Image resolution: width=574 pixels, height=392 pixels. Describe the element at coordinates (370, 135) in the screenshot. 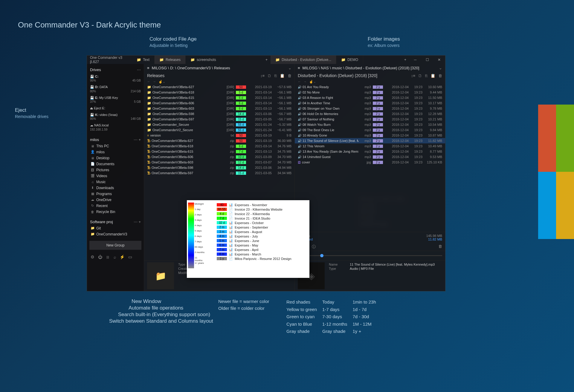

I see `file-row: 🔊10 Already Gonemp32 y2018-12-0419:2310.…` at that location.